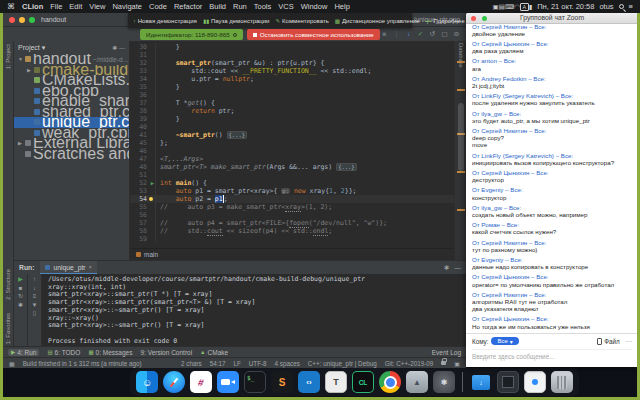  Describe the element at coordinates (20, 279) in the screenshot. I see `rerun-icon: ▶` at that location.